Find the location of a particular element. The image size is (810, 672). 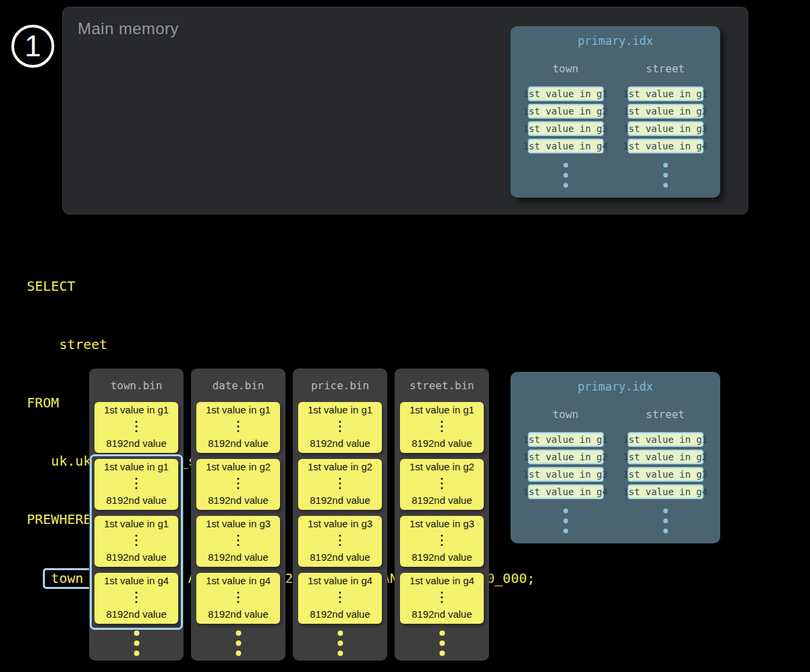

index-column-town: town1st value in g11st value in g21st va… is located at coordinates (565, 126).